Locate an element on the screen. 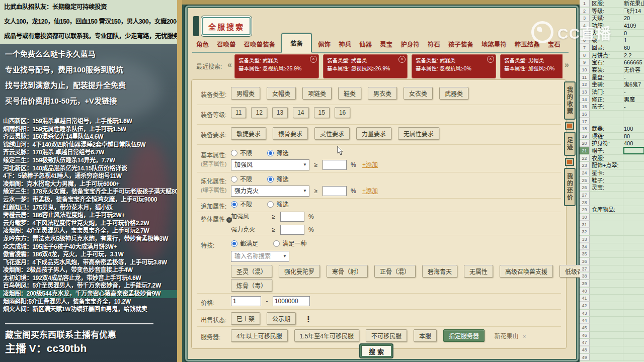 The height and width of the screenshot is (362, 644). category-tab: 孩子装备 is located at coordinates (461, 44).